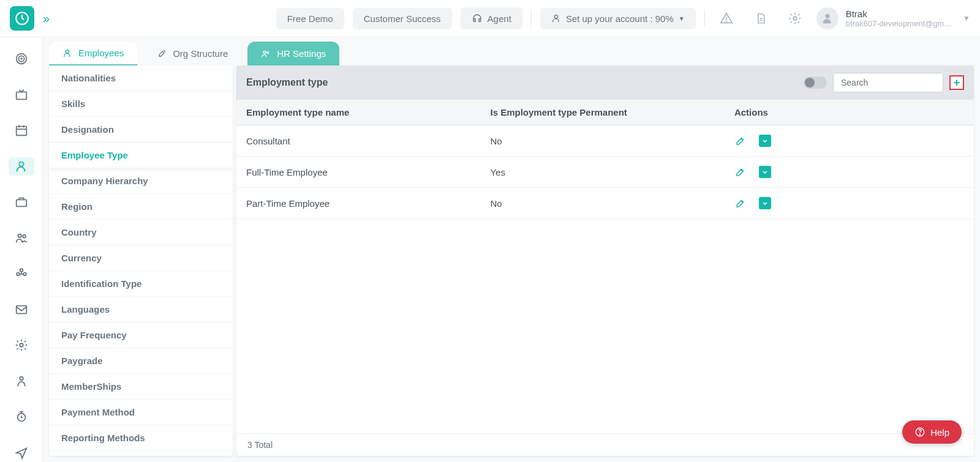 This screenshot has height=462, width=980. What do you see at coordinates (511, 51) in the screenshot?
I see `section-tabs: Employees Org Structure HR Settings` at bounding box center [511, 51].